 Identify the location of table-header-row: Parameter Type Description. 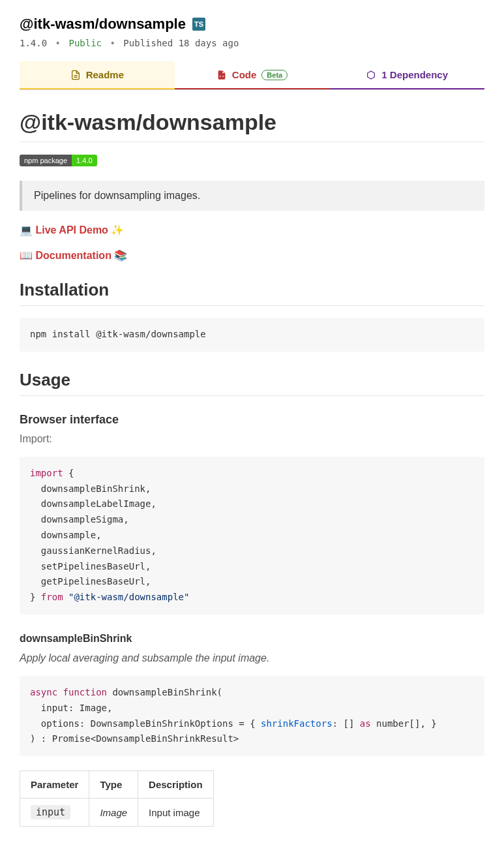
(117, 785).